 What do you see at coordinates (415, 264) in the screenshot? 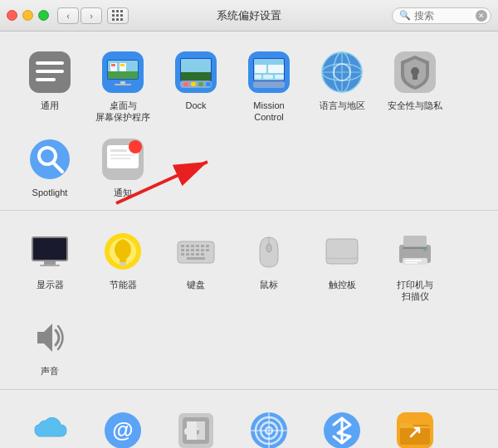
I see `pref-printer: 打印机与扫描仪` at bounding box center [415, 264].